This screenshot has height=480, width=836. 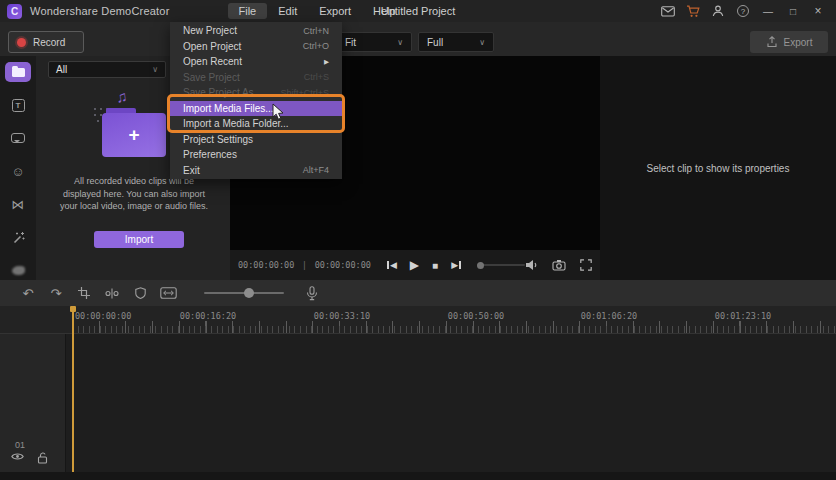 What do you see at coordinates (586, 265) in the screenshot?
I see `fullscreen-icon` at bounding box center [586, 265].